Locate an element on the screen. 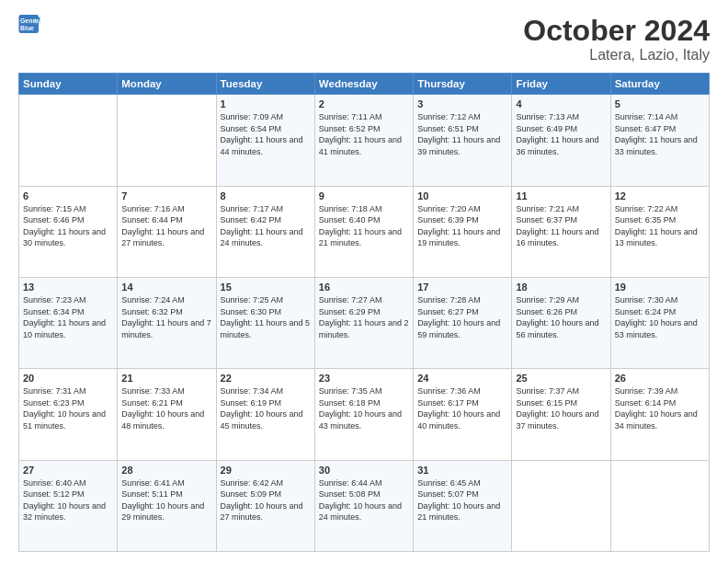 The height and width of the screenshot is (563, 728). day-info: Sunrise: 7:23 AM Sunset: 6:34 PM Dayligh… is located at coordinates (68, 317).